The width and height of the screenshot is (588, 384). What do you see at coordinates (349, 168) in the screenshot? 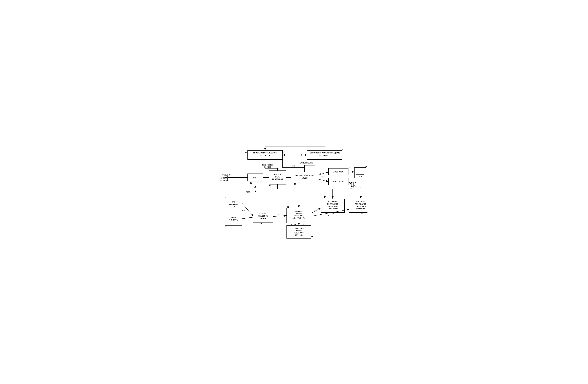
I see `video-ref: 18` at bounding box center [349, 168].